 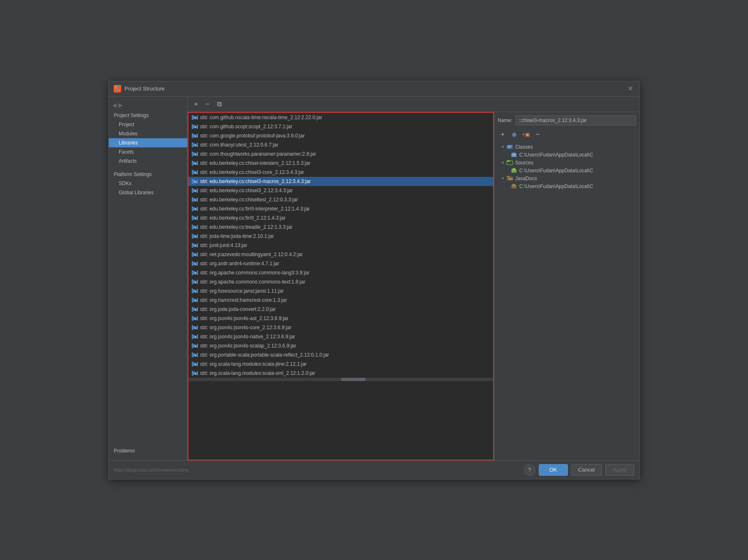 What do you see at coordinates (341, 127) in the screenshot?
I see `library-item: sbt: com.github.scopt:scopt_2.12:3.7.1:j…` at bounding box center [341, 127].